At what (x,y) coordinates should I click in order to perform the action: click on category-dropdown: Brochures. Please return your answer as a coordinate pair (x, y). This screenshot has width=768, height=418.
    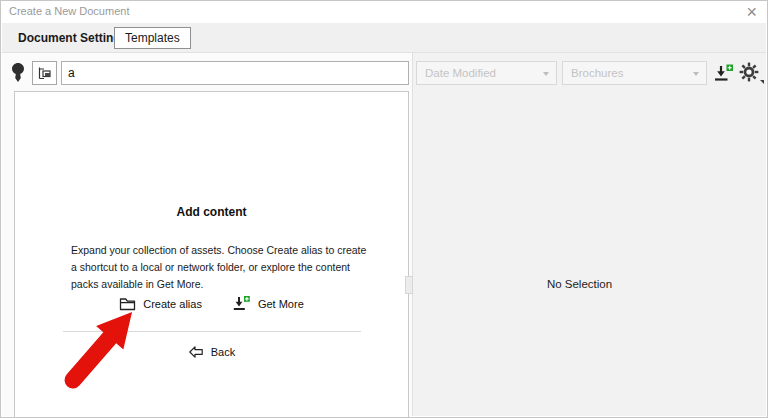
    Looking at the image, I should click on (634, 73).